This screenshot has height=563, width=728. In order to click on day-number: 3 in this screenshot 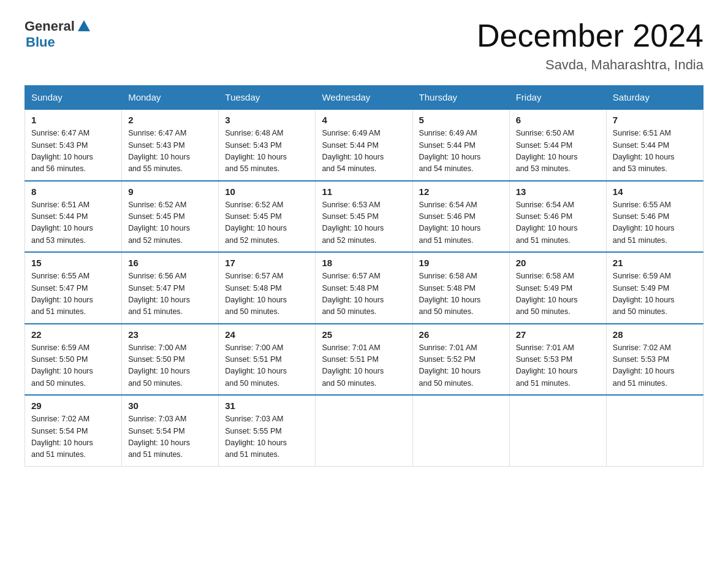, I will do `click(267, 120)`.